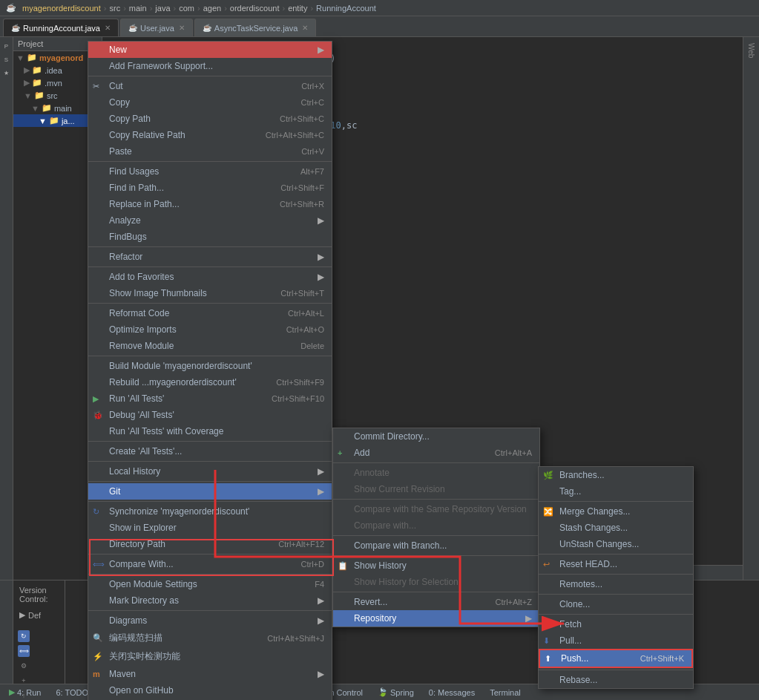 This screenshot has height=700, width=759. I want to click on git-menu-compare-branch: Compare with Branch..., so click(436, 546).